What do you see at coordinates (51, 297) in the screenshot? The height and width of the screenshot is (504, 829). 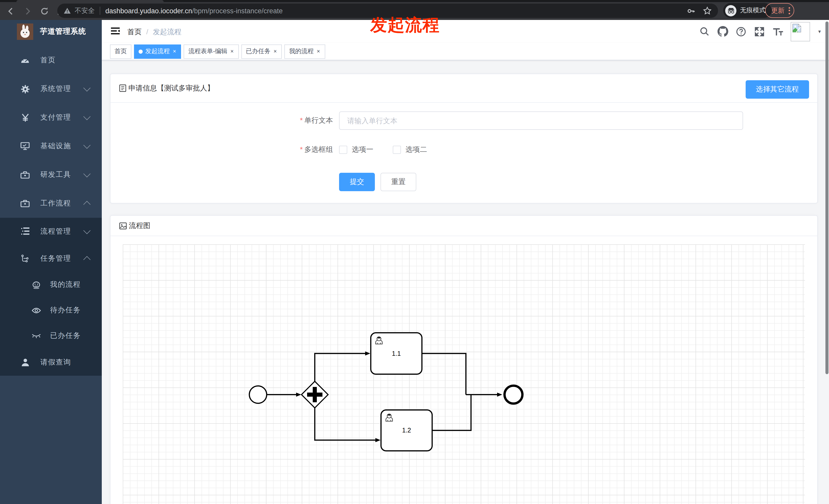 I see `workflow-submenu: 流程管理 任务管理 我的流程` at bounding box center [51, 297].